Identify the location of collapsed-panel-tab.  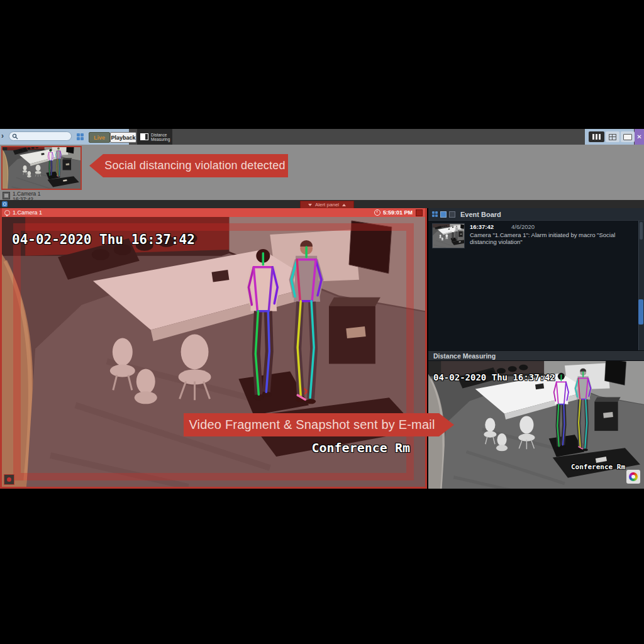
(641, 312).